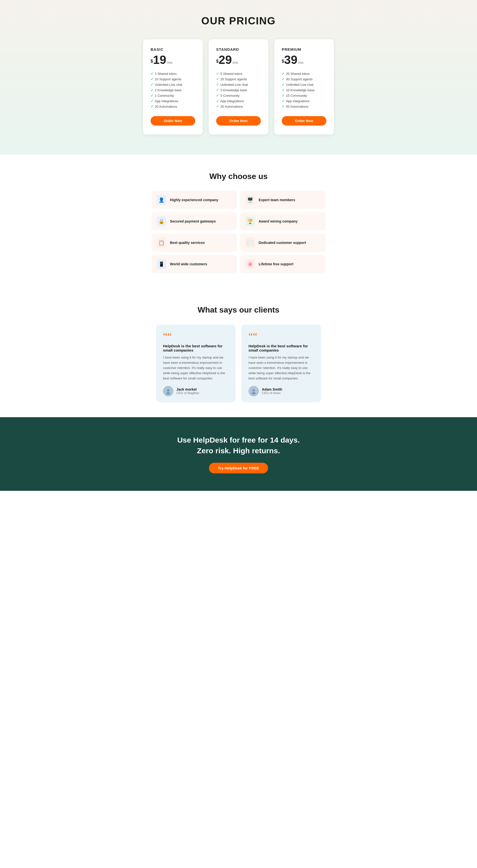 The height and width of the screenshot is (868, 477). What do you see at coordinates (304, 90) in the screenshot?
I see `features-premium: 20 Shared inbox 30 Support agents Unlimi…` at bounding box center [304, 90].